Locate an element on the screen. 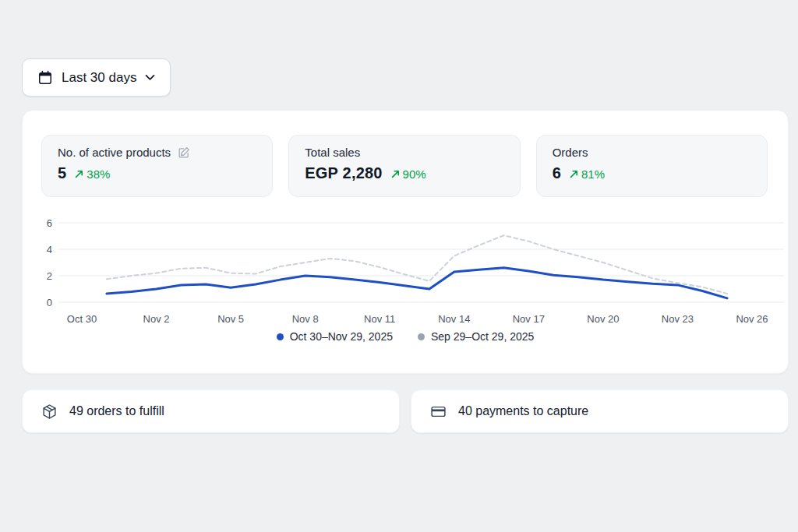 This screenshot has height=532, width=798. svg-text: Nov 11 is located at coordinates (380, 319).